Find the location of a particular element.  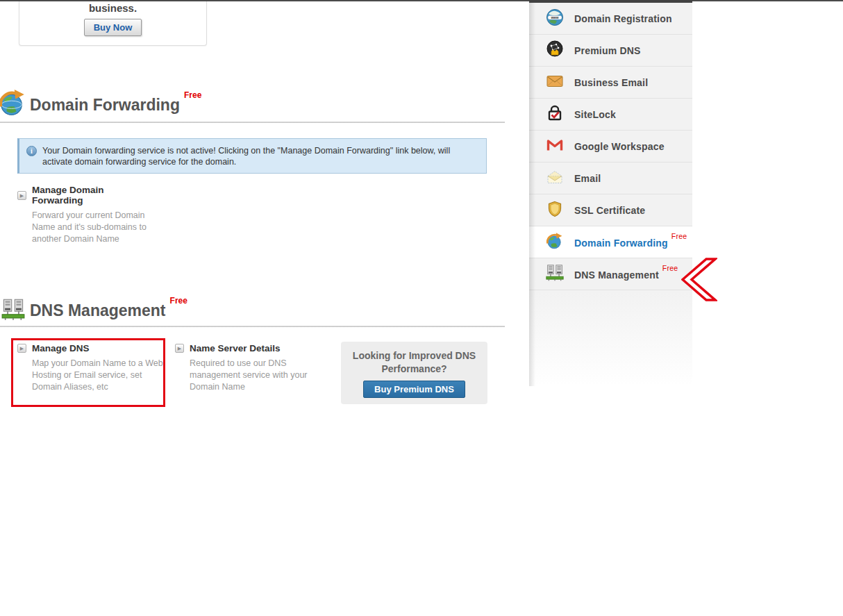

sidebar-item-dns-management: DNS ManagementFree is located at coordinates (611, 274).